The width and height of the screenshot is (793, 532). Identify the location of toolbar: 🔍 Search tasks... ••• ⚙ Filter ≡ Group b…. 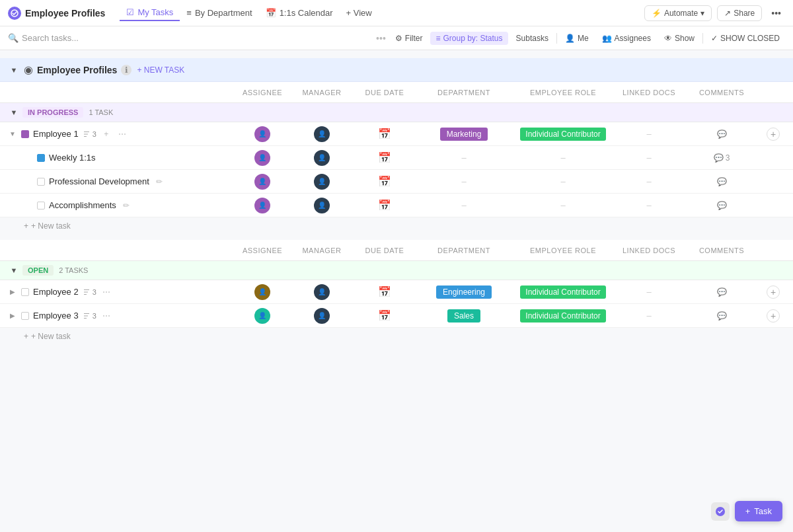
(397, 38).